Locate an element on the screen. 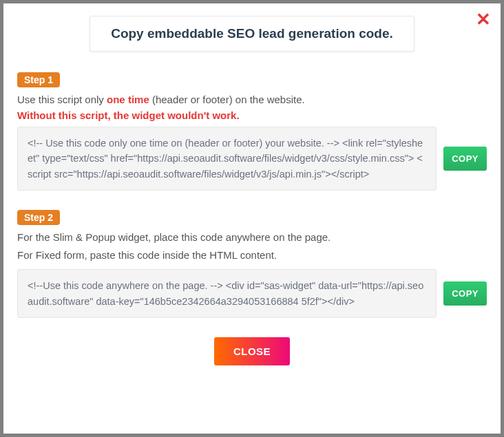 The height and width of the screenshot is (437, 504). close-button: CLOSE is located at coordinates (252, 351).